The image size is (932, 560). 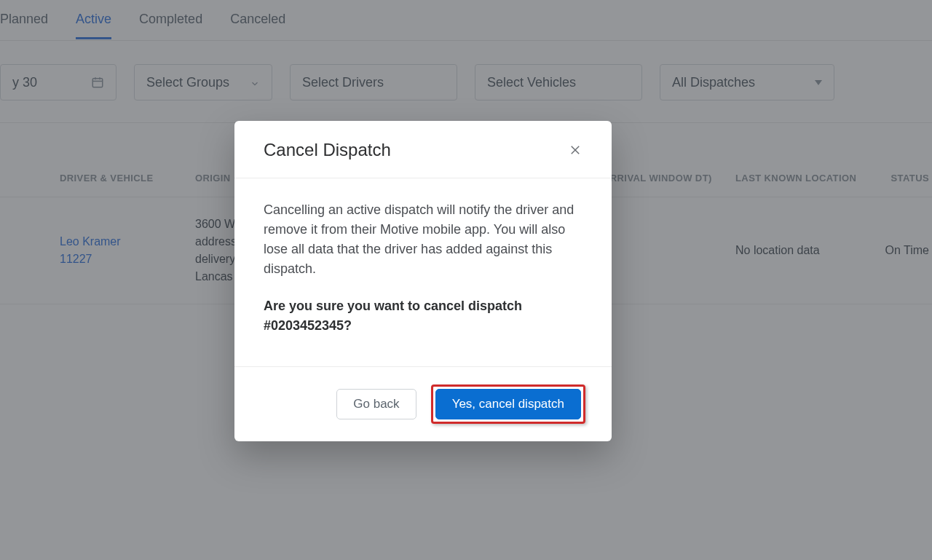 I want to click on close-icon, so click(x=575, y=150).